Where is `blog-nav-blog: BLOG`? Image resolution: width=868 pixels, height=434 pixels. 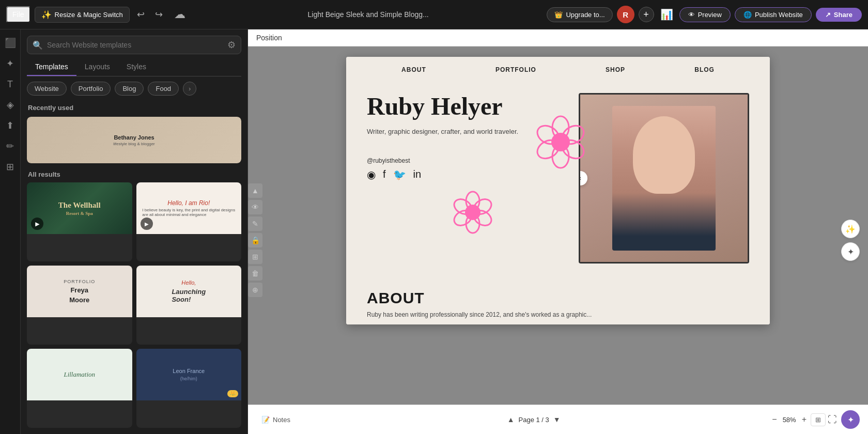
blog-nav-blog: BLOG is located at coordinates (705, 70).